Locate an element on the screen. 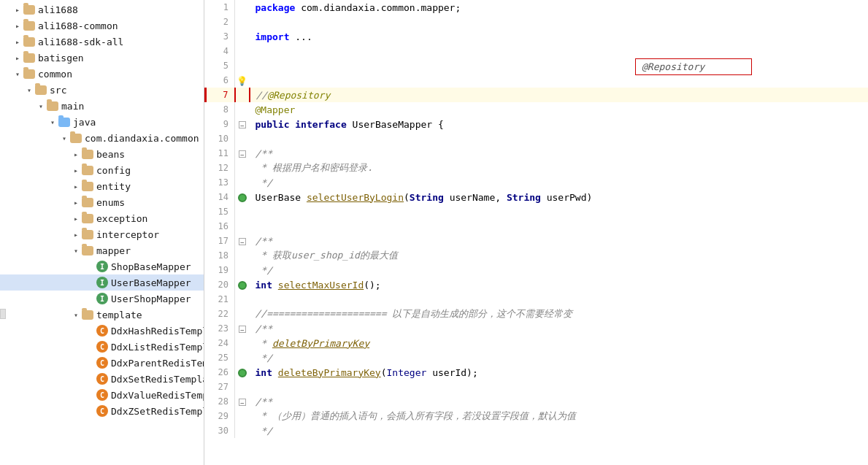 The width and height of the screenshot is (868, 465). arrow-template is located at coordinates (76, 315).